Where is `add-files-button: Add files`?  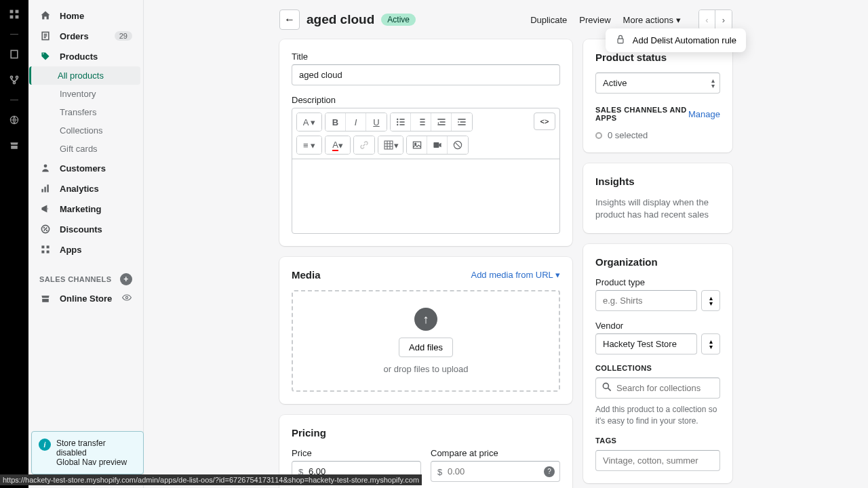 add-files-button: Add files is located at coordinates (426, 347).